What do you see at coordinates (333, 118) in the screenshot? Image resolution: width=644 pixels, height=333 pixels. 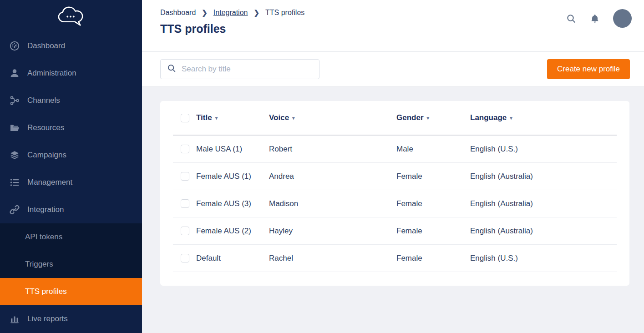 I see `column-header-voice: Voice ▾` at bounding box center [333, 118].